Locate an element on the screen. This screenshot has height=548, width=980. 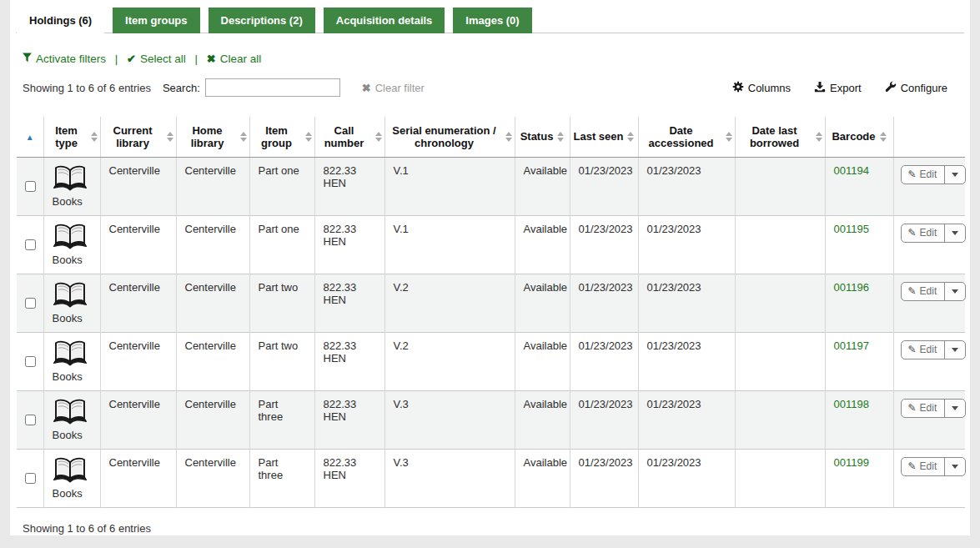
tab-holdings-6: Holdings (6) is located at coordinates (60, 20).